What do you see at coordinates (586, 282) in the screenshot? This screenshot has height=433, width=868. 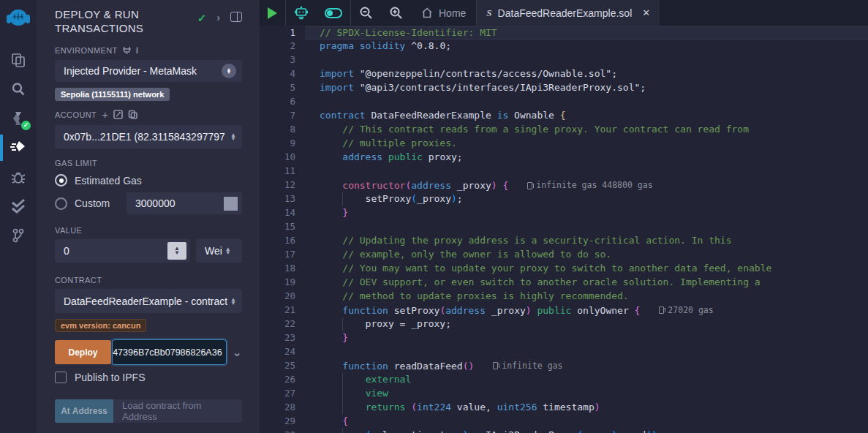 I see `line-content: // OEV support, or even switch to anothe…` at bounding box center [586, 282].